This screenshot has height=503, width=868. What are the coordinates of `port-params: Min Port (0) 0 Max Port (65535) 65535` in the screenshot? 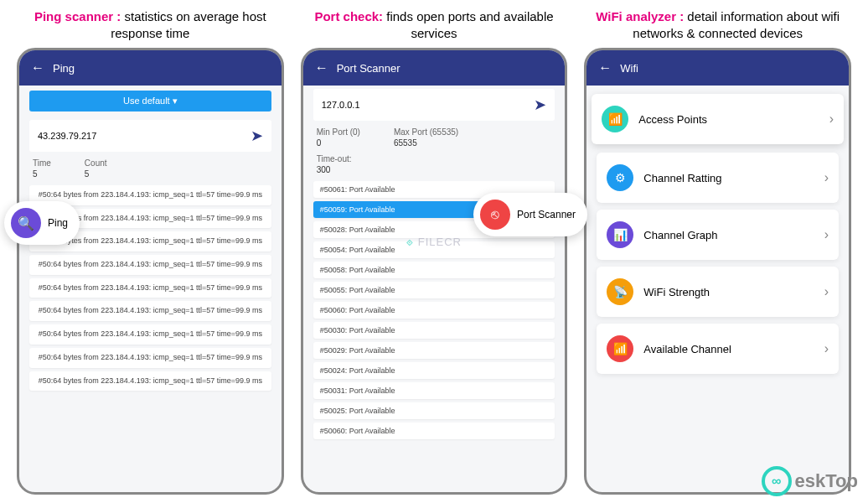 It's located at (434, 137).